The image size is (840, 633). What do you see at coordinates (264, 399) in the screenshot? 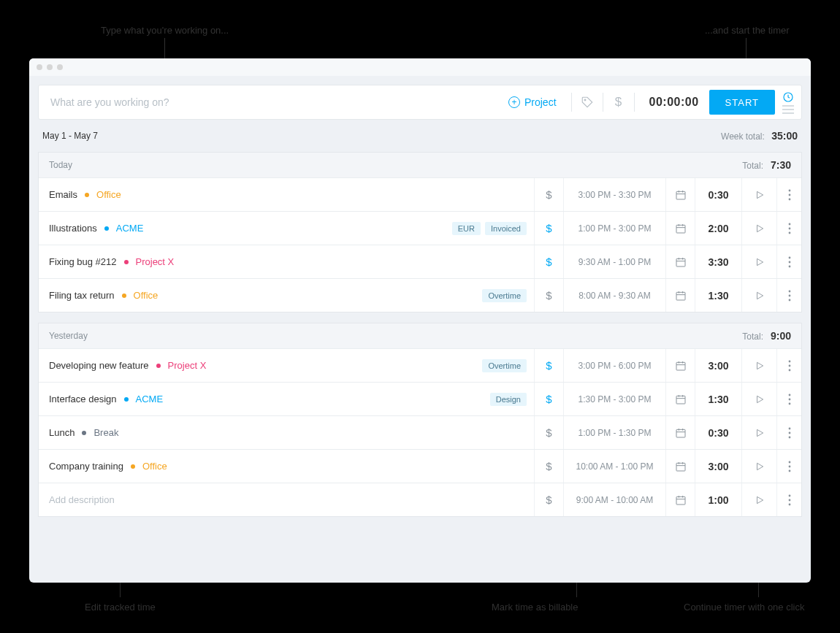
I see `entry-description-area: Interface designACME` at bounding box center [264, 399].